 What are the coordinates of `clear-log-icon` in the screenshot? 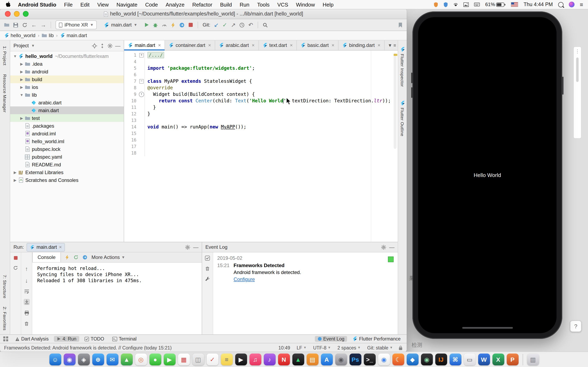 It's located at (208, 268).